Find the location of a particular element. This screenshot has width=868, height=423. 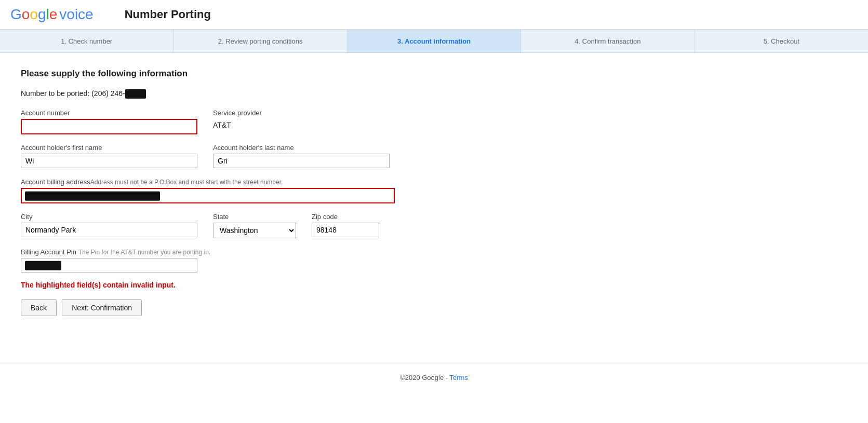

row-names: Account holder's first name Account hold… is located at coordinates (234, 156).